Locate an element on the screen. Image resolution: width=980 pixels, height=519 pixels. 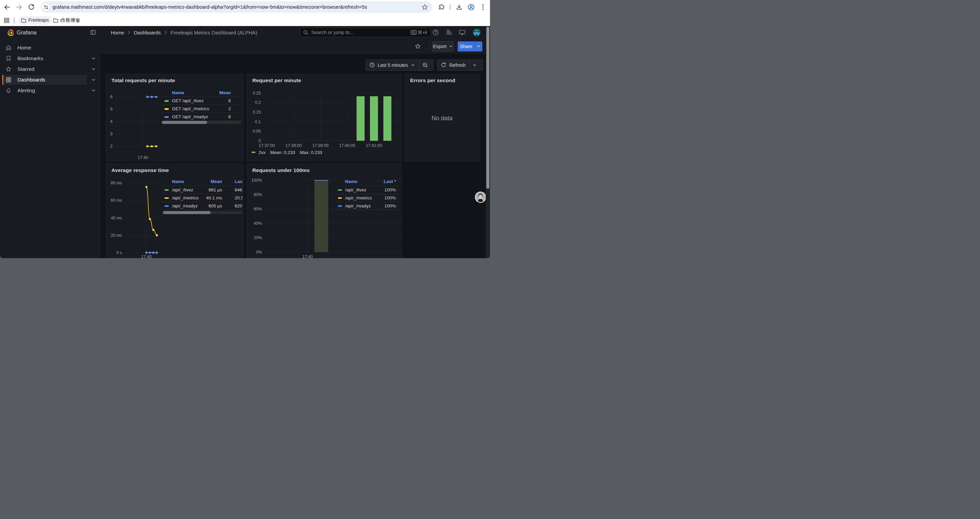
time-range-picker: Last 5 minutes is located at coordinates (391, 65).